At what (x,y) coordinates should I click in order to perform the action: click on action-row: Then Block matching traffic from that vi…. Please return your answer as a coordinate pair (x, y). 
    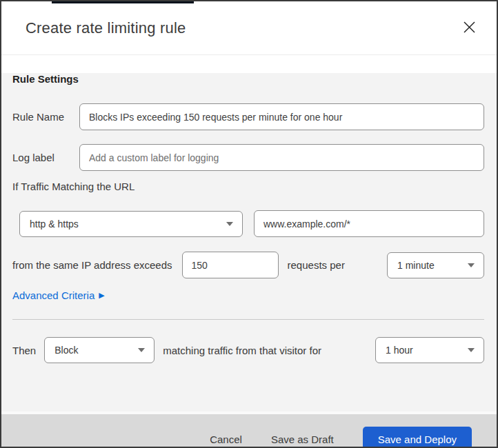
    Looking at the image, I should click on (248, 350).